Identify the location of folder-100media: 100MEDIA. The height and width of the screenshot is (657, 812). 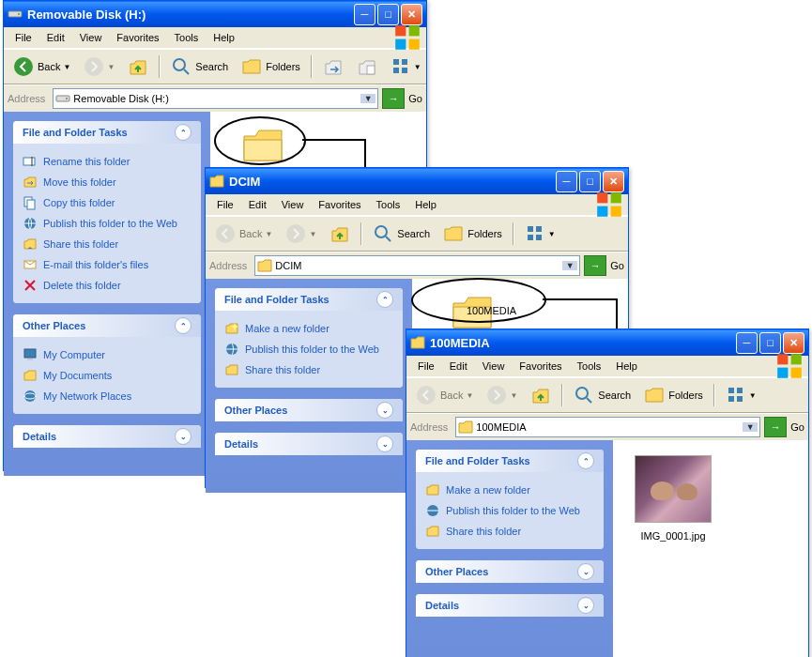
(471, 305).